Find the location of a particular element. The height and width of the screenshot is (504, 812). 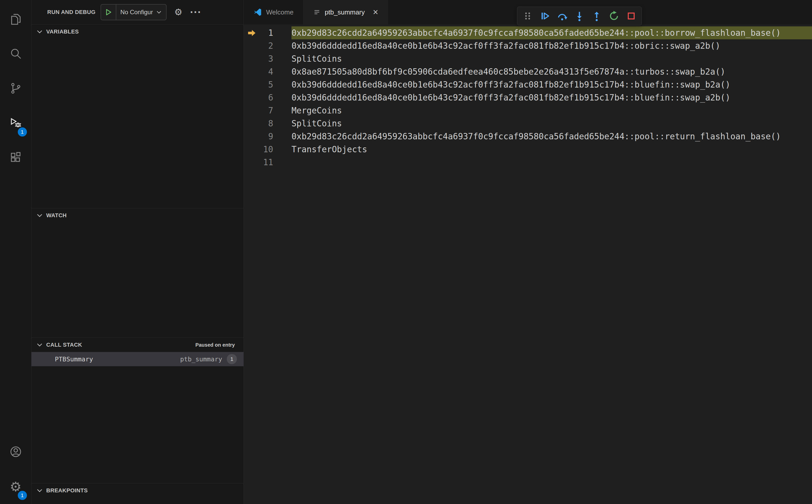

code-line: 10xb29d83c26cdd2a64959263abbcfc4a6937f0c… is located at coordinates (528, 33).